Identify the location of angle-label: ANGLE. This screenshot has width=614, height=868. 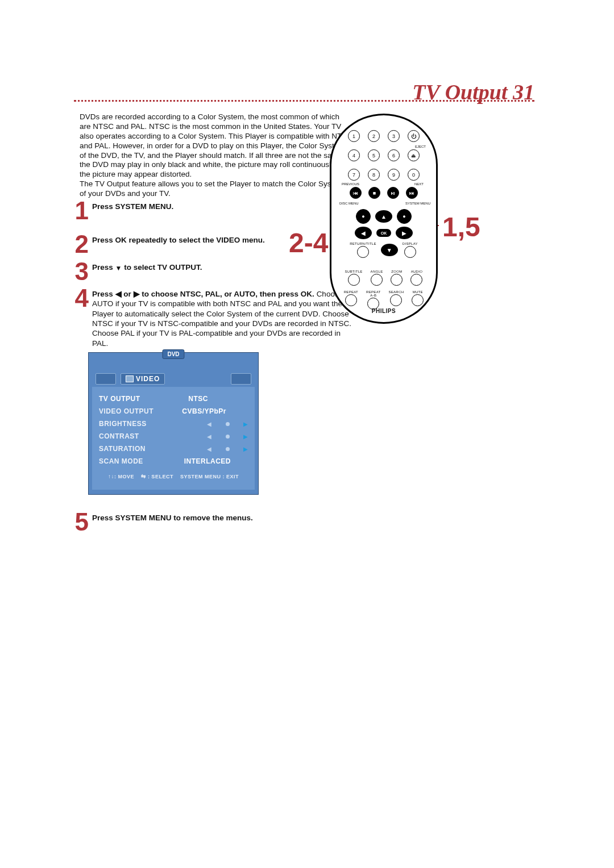
(377, 272).